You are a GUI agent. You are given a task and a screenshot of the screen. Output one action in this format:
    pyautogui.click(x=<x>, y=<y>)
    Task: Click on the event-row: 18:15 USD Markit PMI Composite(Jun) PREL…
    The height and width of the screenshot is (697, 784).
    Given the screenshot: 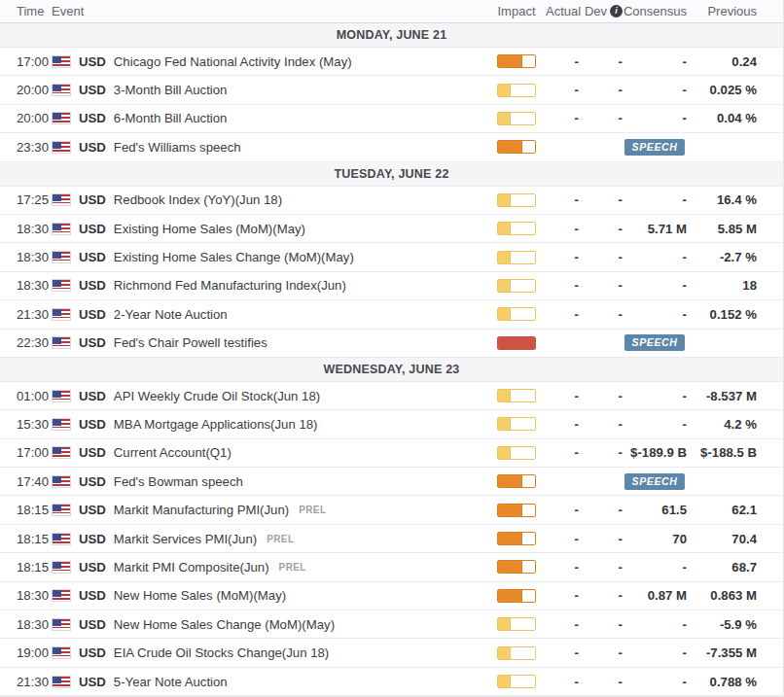 What is the action you would take?
    pyautogui.click(x=391, y=568)
    